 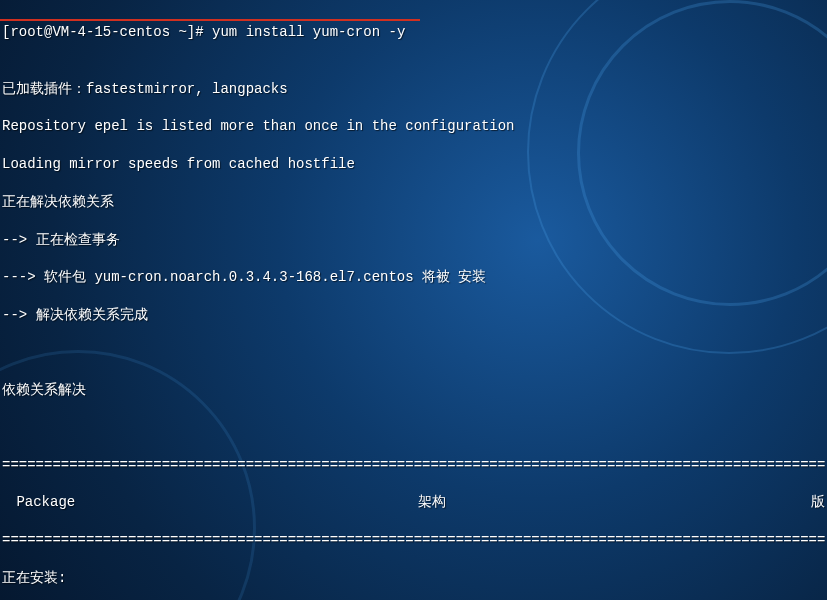 I want to click on output-line: --> 解决依赖关系完成, so click(x=414, y=316).